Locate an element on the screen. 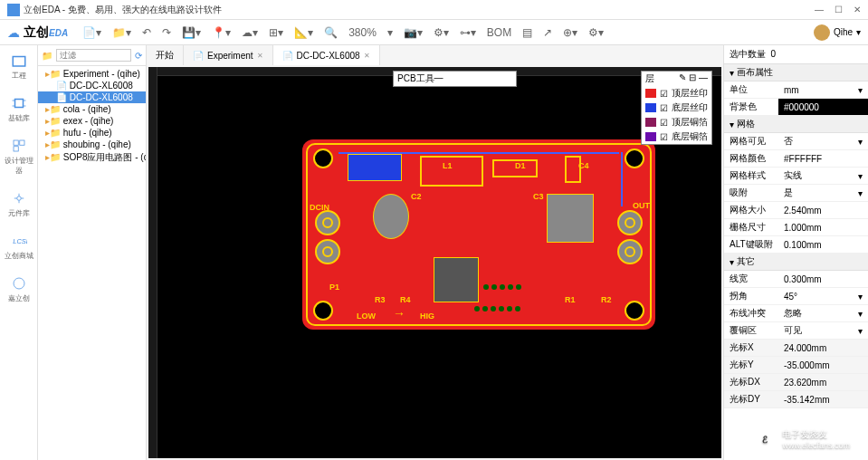  window-titlebar: 立创EDA - 免费、易用、强大的在线电路设计软件 — ☐ ✕ is located at coordinates (434, 10).